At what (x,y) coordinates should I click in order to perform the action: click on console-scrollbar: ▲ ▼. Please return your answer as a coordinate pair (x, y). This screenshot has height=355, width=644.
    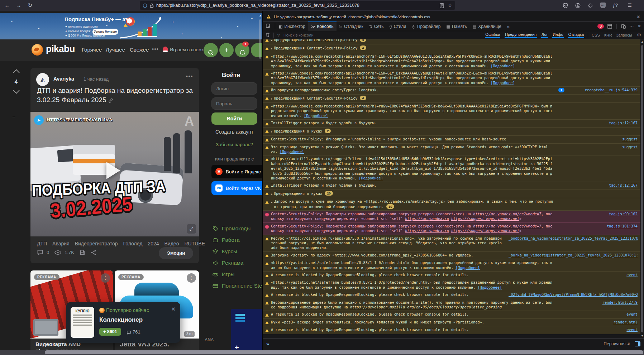
    Looking at the image, I should click on (642, 189).